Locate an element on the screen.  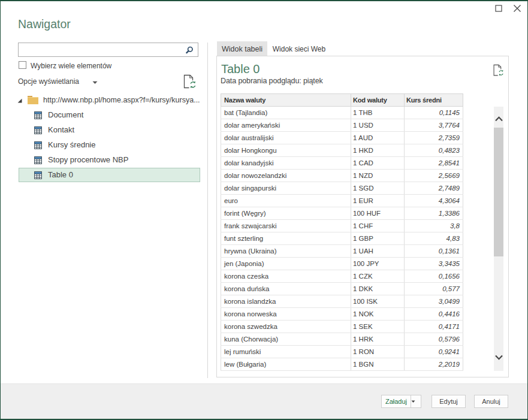
cell-code: 100 HUF is located at coordinates (378, 213).